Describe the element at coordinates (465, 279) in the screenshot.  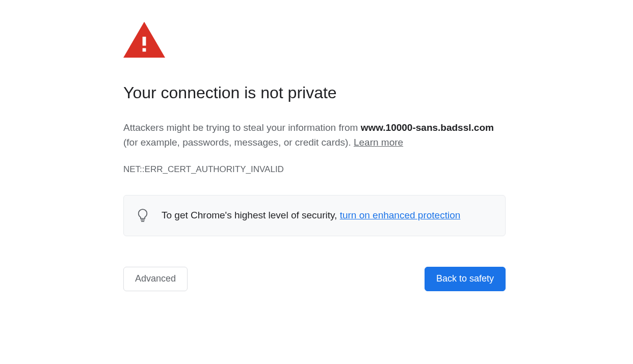
I see `back-to-safety-button: Back to safety` at that location.